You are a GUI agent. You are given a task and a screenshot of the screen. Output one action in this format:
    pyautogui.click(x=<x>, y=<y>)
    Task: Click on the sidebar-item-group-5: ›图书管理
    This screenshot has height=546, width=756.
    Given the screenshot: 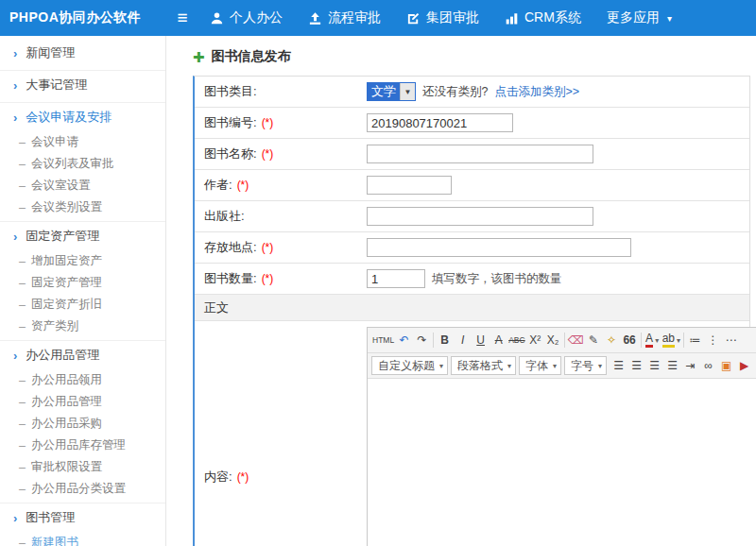 What is the action you would take?
    pyautogui.click(x=83, y=518)
    